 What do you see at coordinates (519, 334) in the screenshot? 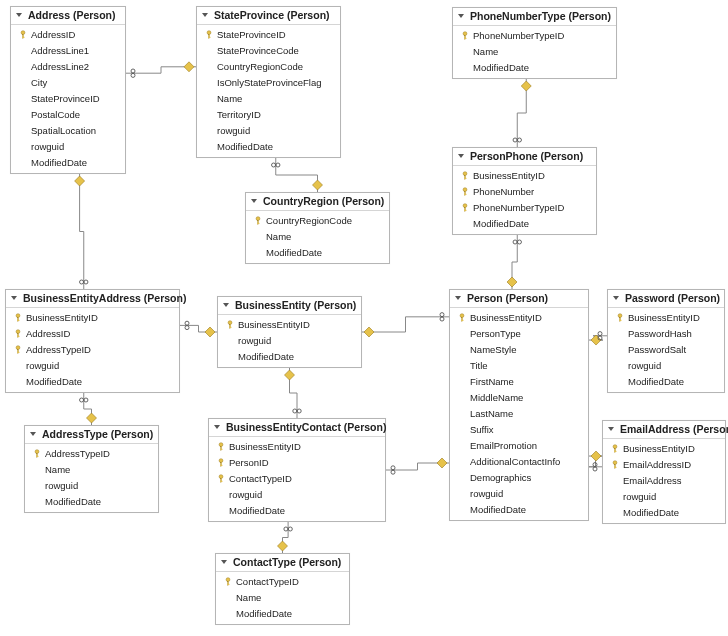
I see `table-column: PersonType` at bounding box center [519, 334].